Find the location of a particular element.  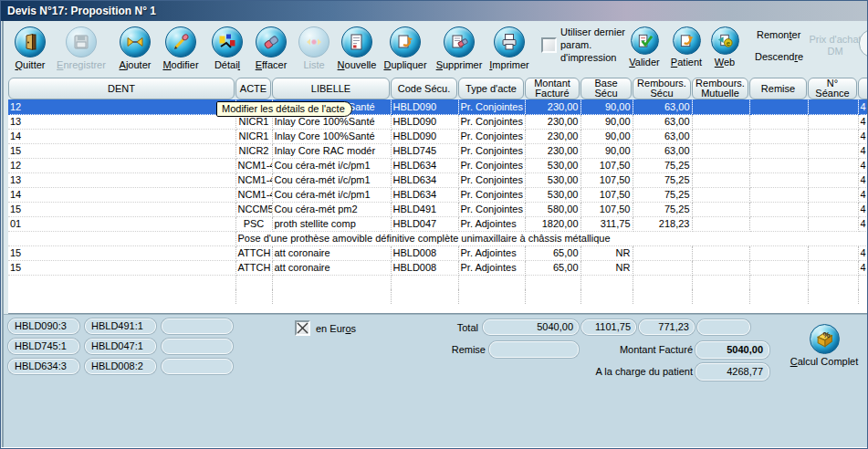

calcul-complet-button: % Calcul Complet is located at coordinates (824, 345).